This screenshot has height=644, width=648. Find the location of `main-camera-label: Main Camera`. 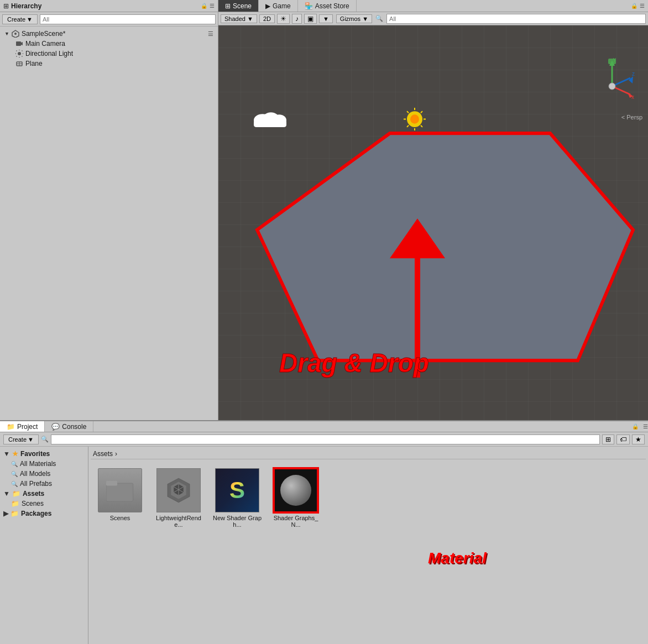

main-camera-label: Main Camera is located at coordinates (45, 44).